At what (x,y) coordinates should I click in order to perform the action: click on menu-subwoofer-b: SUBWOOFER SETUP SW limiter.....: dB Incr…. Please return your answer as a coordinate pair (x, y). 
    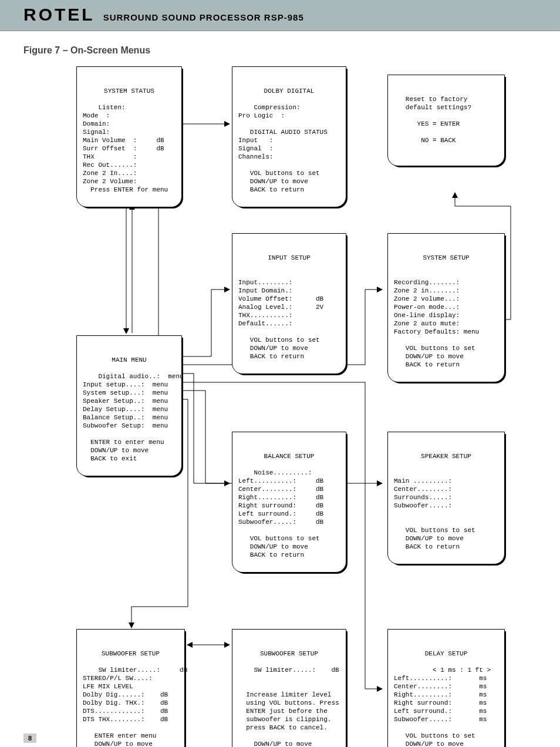
    Looking at the image, I should click on (289, 688).